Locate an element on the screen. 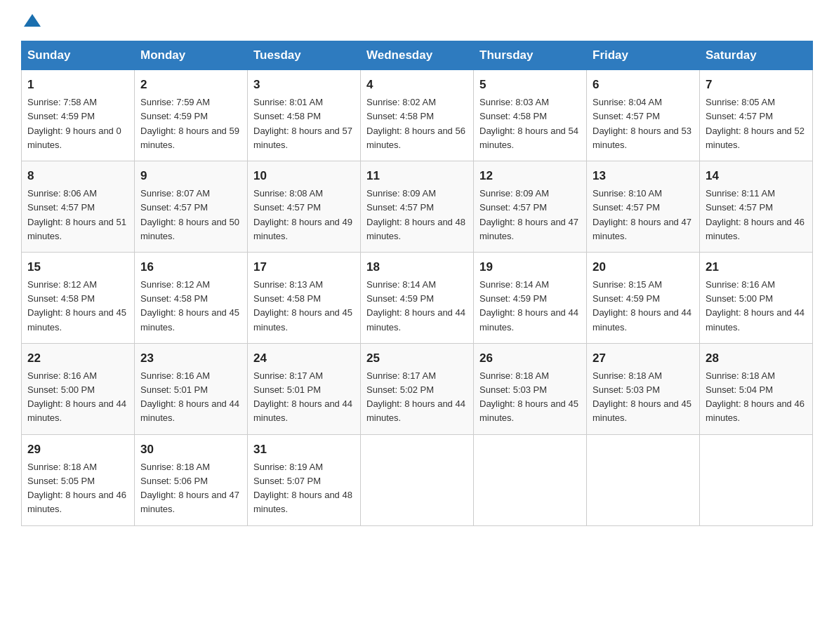  day-number: 15 is located at coordinates (78, 267).